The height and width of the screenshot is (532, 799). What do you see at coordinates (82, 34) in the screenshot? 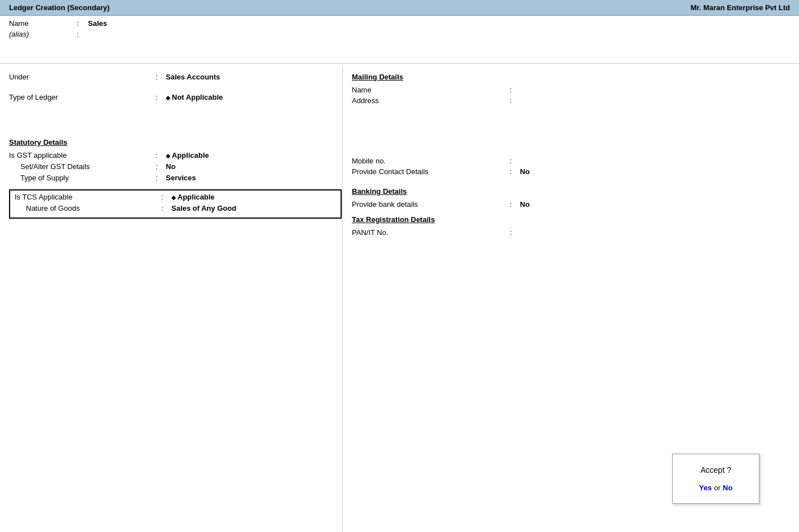
I see `alias-colon: :` at bounding box center [82, 34].